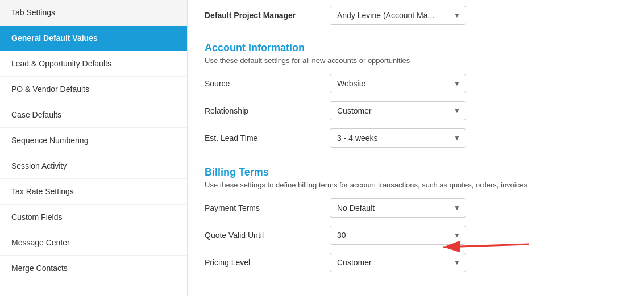  What do you see at coordinates (398, 111) in the screenshot?
I see `select-relationship: CustomerProspectPartner` at bounding box center [398, 111].